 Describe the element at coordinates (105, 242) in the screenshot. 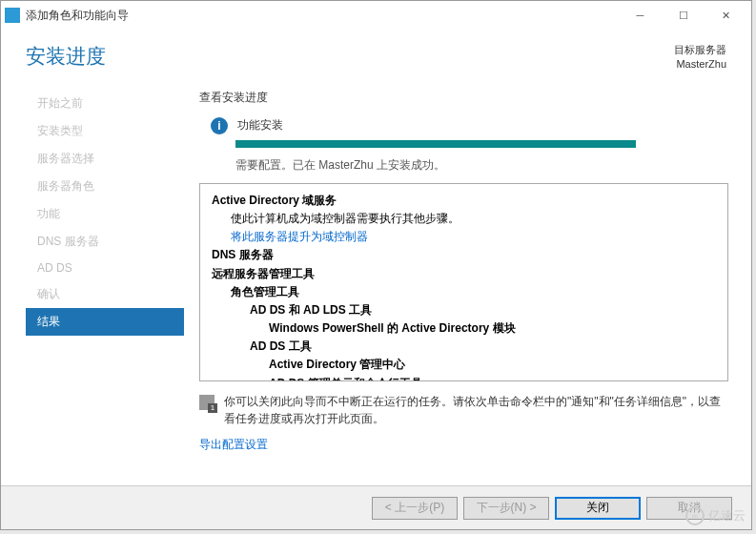

I see `nav-dns-server: DNS 服务器` at that location.